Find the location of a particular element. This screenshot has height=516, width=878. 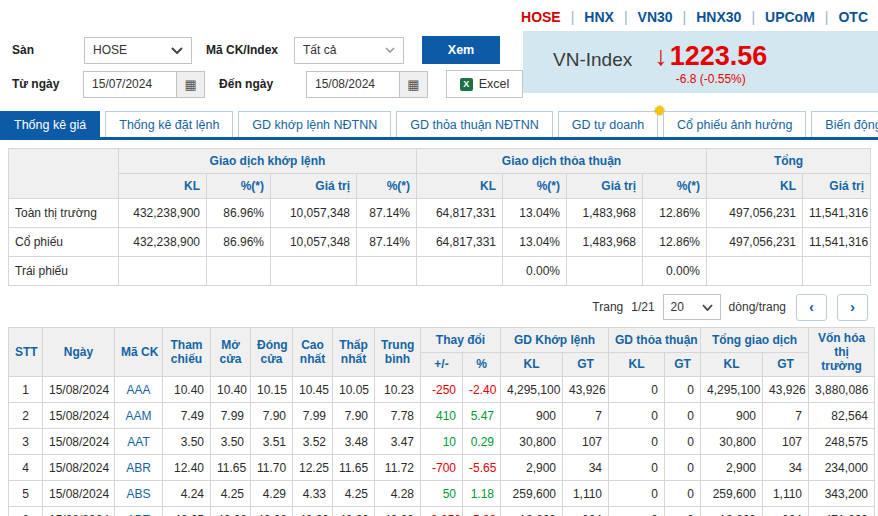

excel-export-button: X Excel is located at coordinates (484, 84).